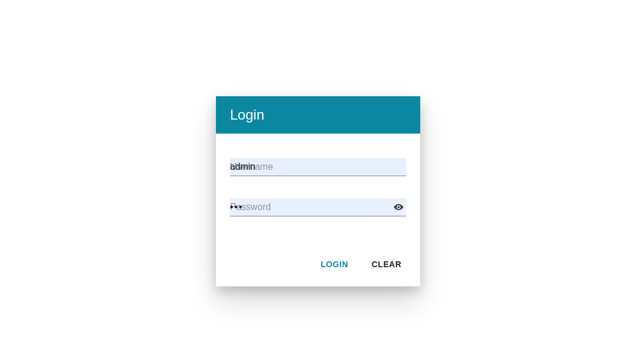 The height and width of the screenshot is (364, 621). What do you see at coordinates (334, 264) in the screenshot?
I see `login-button: Login` at bounding box center [334, 264].